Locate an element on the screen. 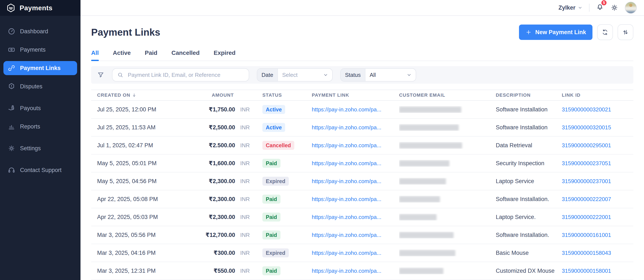 The image size is (644, 280). cell-created-on: Jul 25, 2025, 12:00 PM is located at coordinates (140, 110).